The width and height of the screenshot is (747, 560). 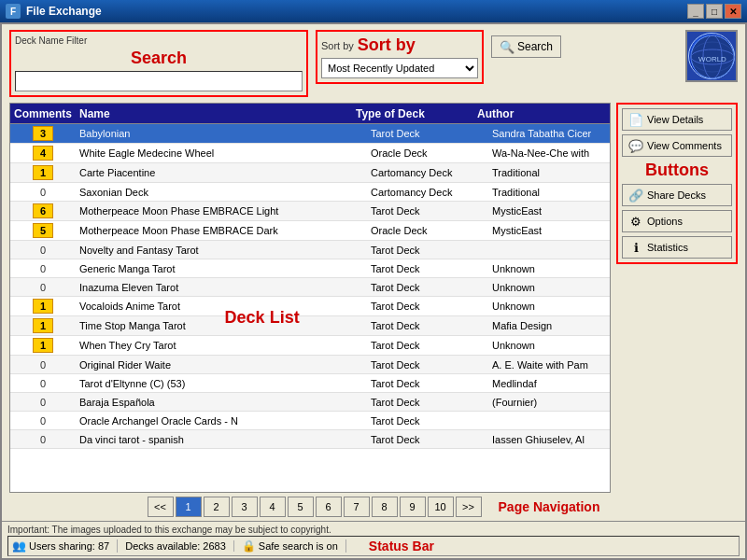 I want to click on comment-badge: 6, so click(x=43, y=211).